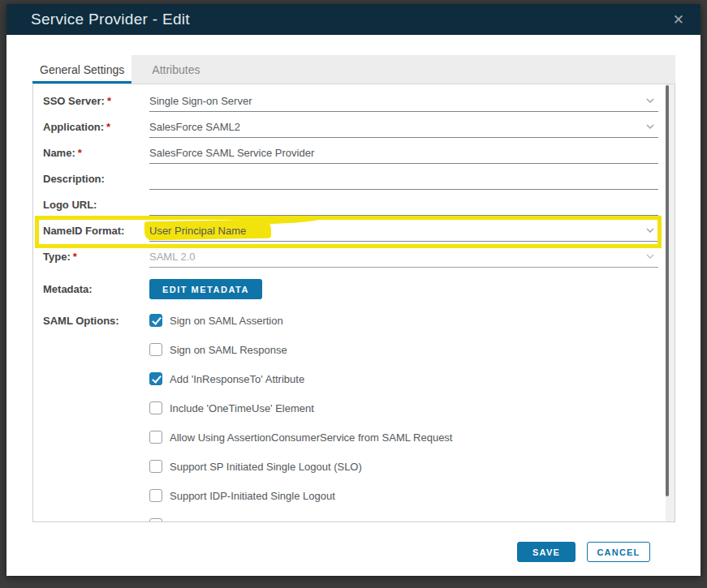 Image resolution: width=707 pixels, height=588 pixels. What do you see at coordinates (404, 259) in the screenshot?
I see `type-select-disabled: SAML 2.0` at bounding box center [404, 259].